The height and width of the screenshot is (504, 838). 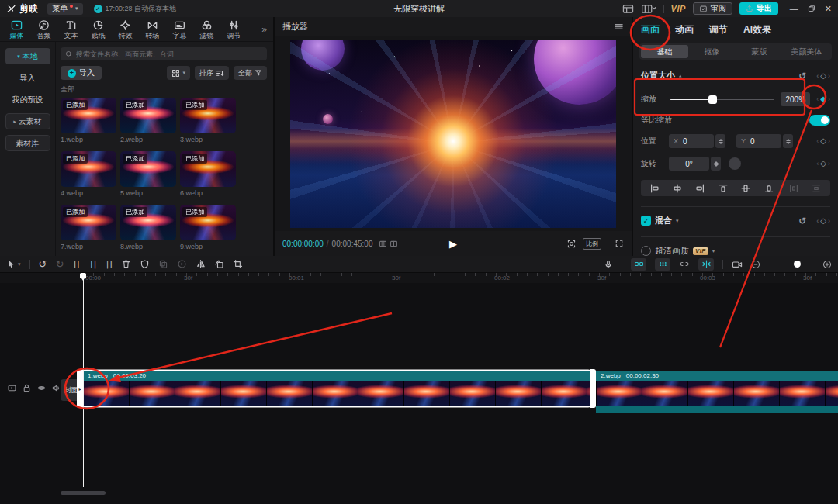 I want to click on reset-icon: ↺, so click(x=802, y=221).